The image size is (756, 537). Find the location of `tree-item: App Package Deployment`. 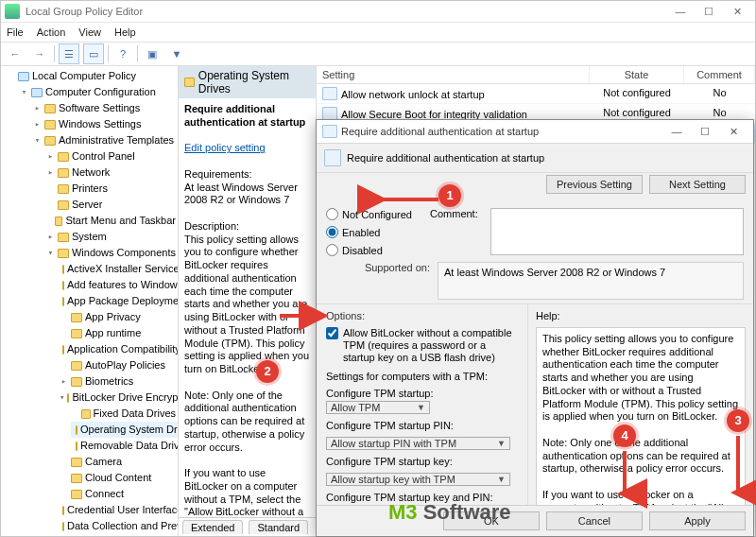

tree-item: App Package Deployment is located at coordinates (117, 301).